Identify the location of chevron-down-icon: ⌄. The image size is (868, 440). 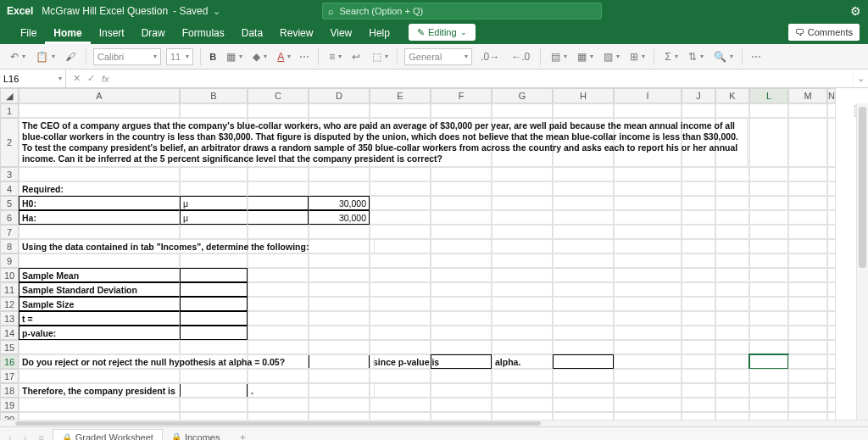
(217, 12).